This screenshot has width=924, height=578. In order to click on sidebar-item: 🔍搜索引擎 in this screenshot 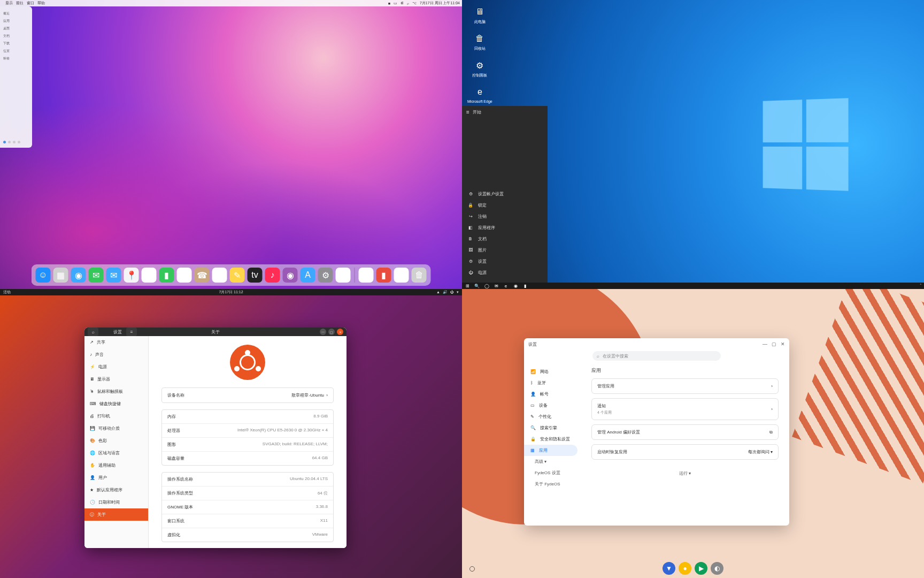, I will do `click(552, 428)`.